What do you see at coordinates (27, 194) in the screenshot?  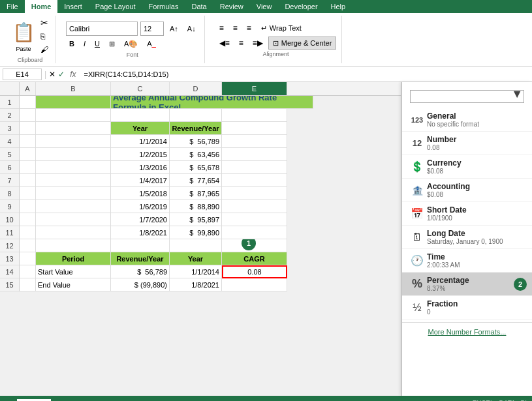 I see `cell-a8` at bounding box center [27, 194].